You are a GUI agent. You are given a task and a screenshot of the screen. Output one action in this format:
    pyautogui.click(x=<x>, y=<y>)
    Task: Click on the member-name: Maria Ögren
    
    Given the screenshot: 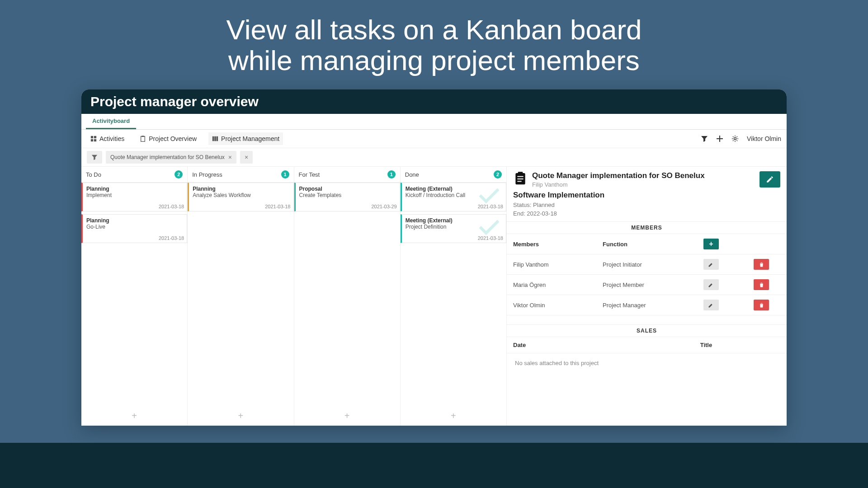 What is the action you would take?
    pyautogui.click(x=552, y=285)
    